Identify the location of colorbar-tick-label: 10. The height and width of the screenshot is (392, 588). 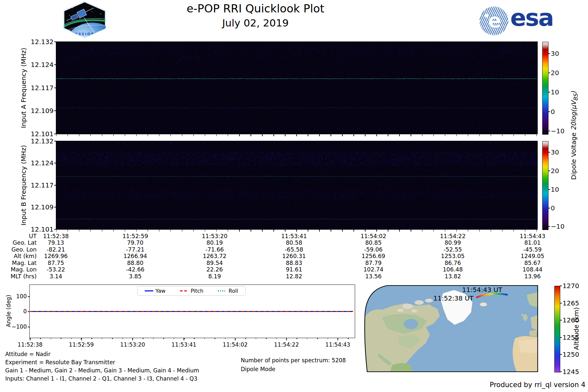
(555, 92).